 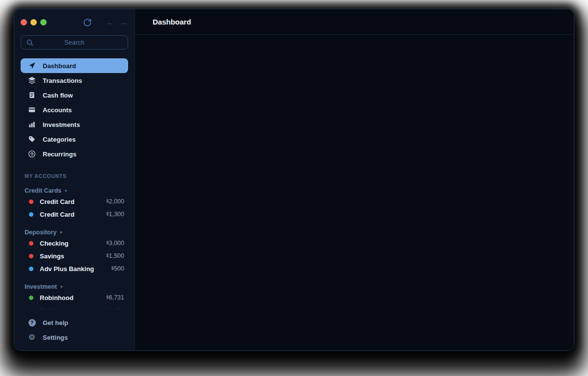 I want to click on back-arrow-icon: ←, so click(x=110, y=23).